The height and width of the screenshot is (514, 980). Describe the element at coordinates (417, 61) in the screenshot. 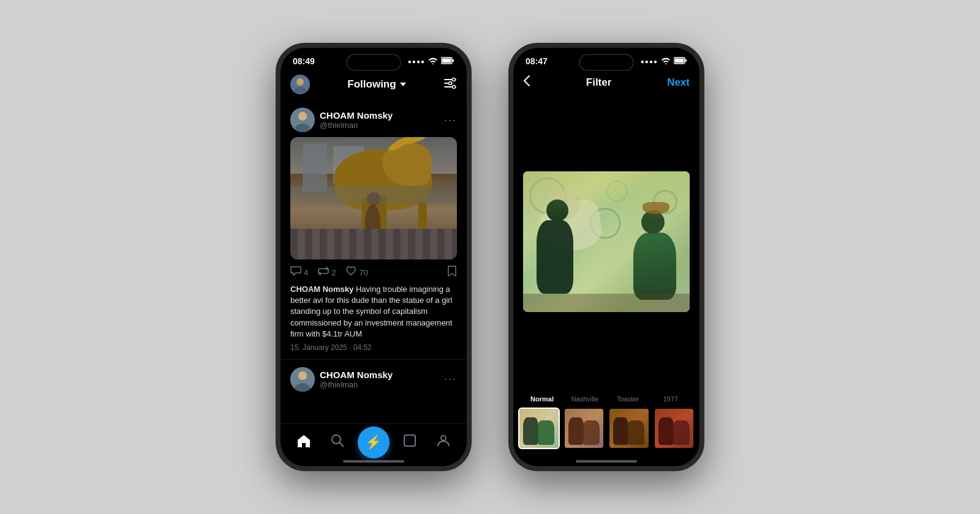

I see `signal-icon: ●●●●` at that location.